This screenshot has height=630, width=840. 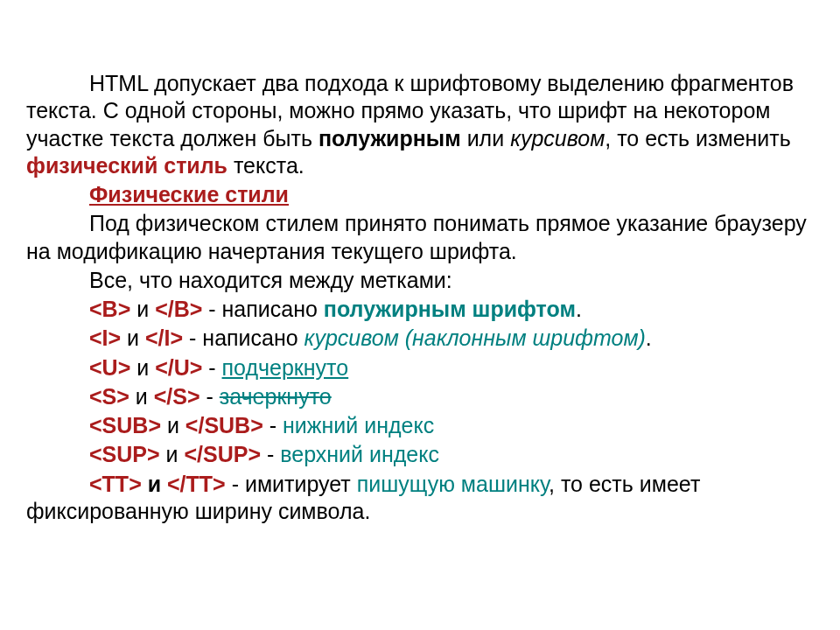 What do you see at coordinates (420, 425) in the screenshot?
I see `line-sub: <SUB> и </SUB> - нижний индекс` at bounding box center [420, 425].